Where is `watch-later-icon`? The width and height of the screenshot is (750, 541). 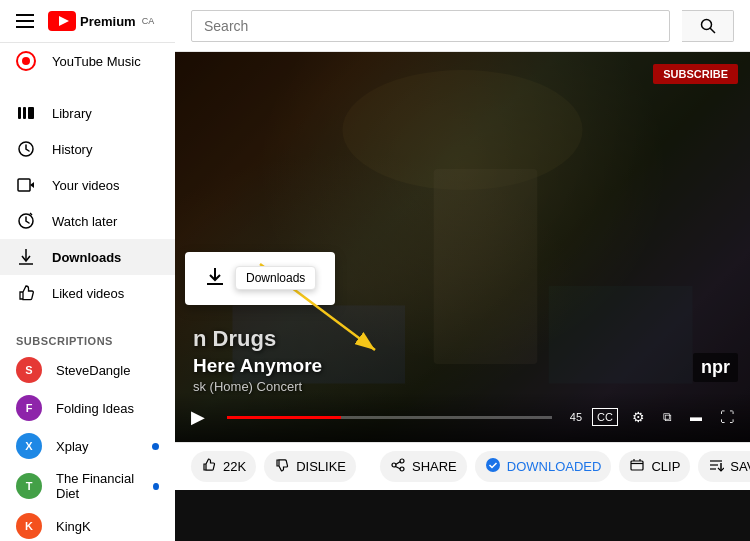
watch-later-icon is located at coordinates (26, 221).